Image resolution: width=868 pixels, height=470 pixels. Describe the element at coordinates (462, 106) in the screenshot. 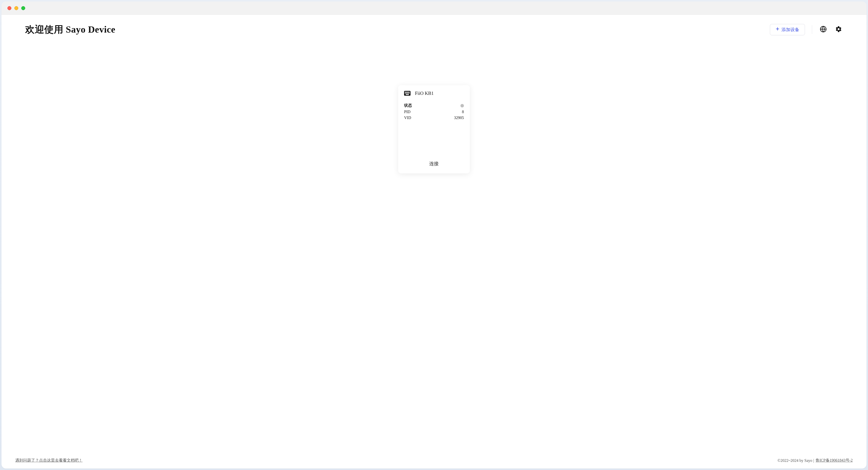

I see `status-indicator-icon` at that location.